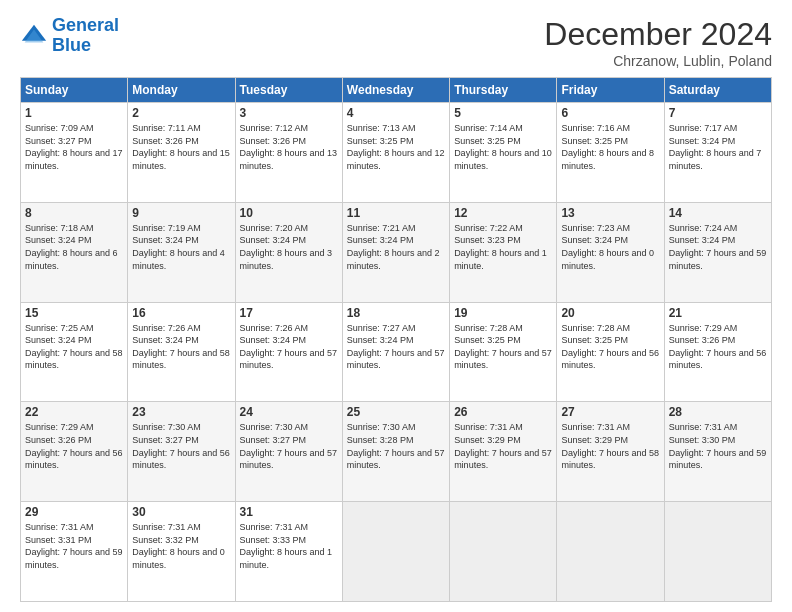 The image size is (792, 612). I want to click on day-info: Sunrise: 7:31 AM Sunset: 3:29 PM Dayligh…, so click(610, 446).